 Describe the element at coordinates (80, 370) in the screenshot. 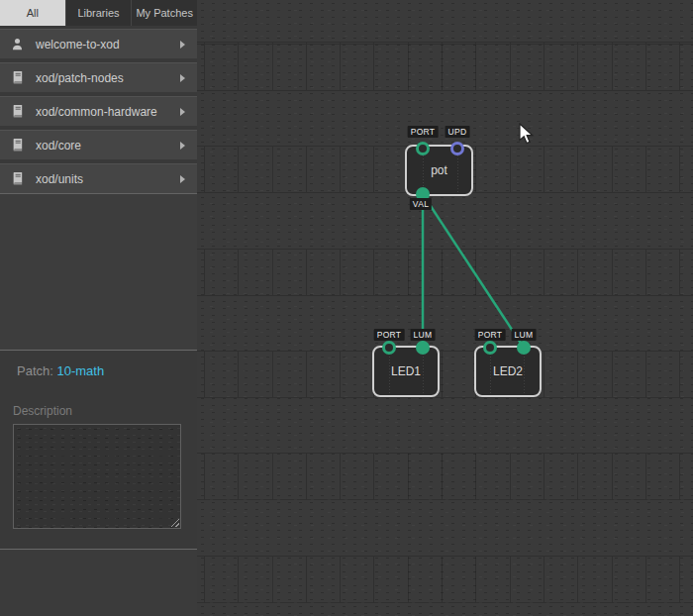

I see `patch-name-link: 10-math` at that location.